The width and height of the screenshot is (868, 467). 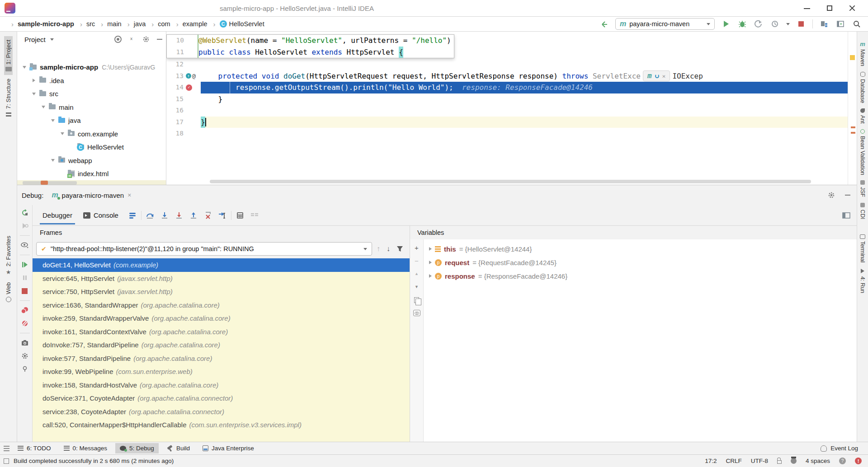 I want to click on tool-window-icon, so click(x=840, y=24).